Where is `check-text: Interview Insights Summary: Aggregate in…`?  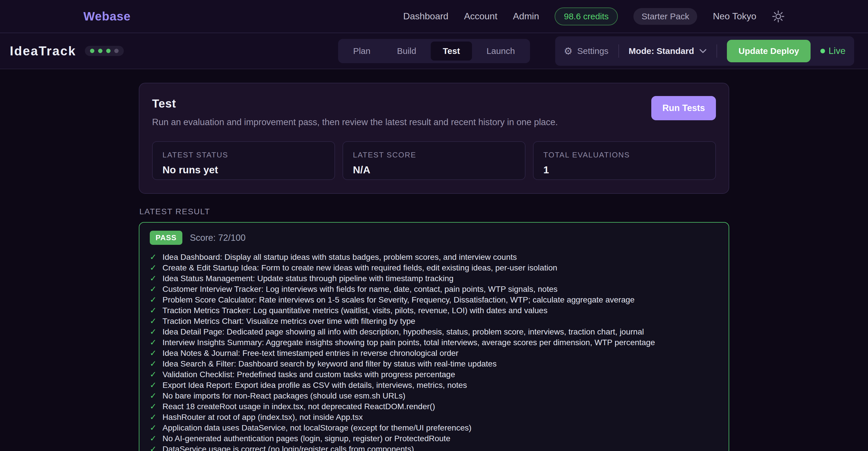
check-text: Interview Insights Summary: Aggregate in… is located at coordinates (409, 343).